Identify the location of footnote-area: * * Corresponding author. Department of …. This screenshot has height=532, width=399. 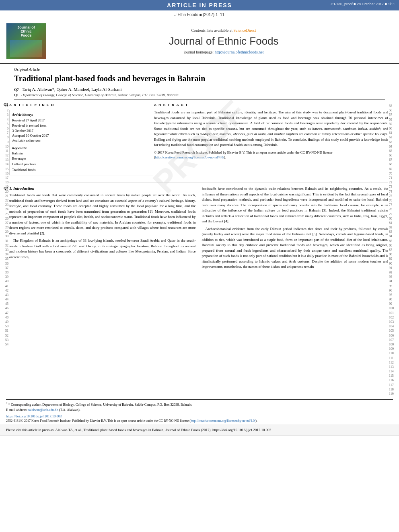
(200, 406).